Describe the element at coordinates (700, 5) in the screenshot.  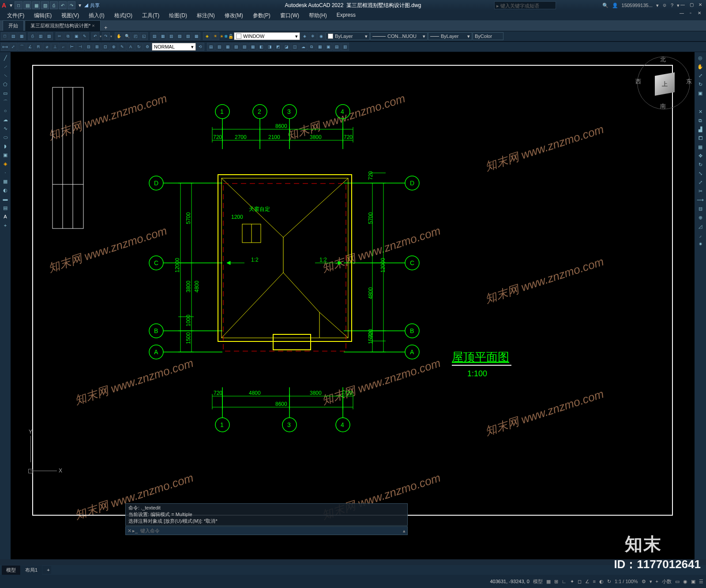
I see `close-icon: ✕` at that location.